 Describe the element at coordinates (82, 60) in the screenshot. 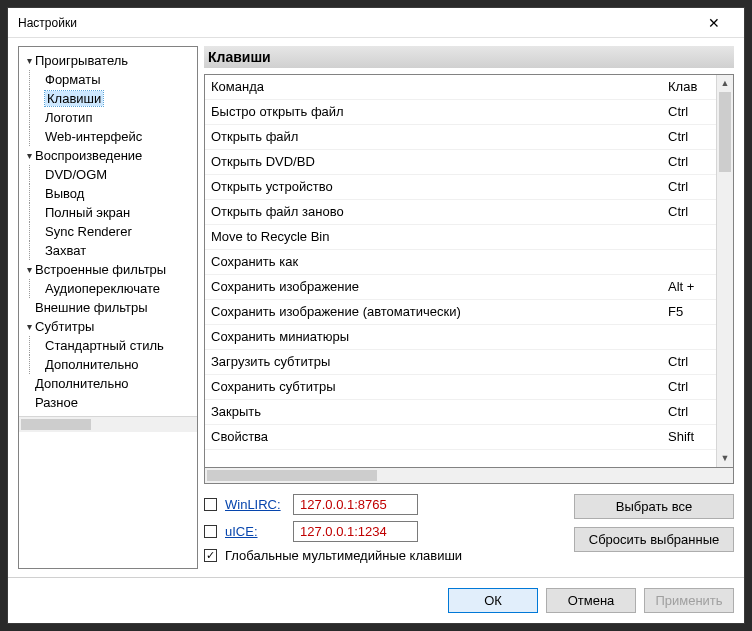

I see `tree-group-label: Проигрыватель` at that location.